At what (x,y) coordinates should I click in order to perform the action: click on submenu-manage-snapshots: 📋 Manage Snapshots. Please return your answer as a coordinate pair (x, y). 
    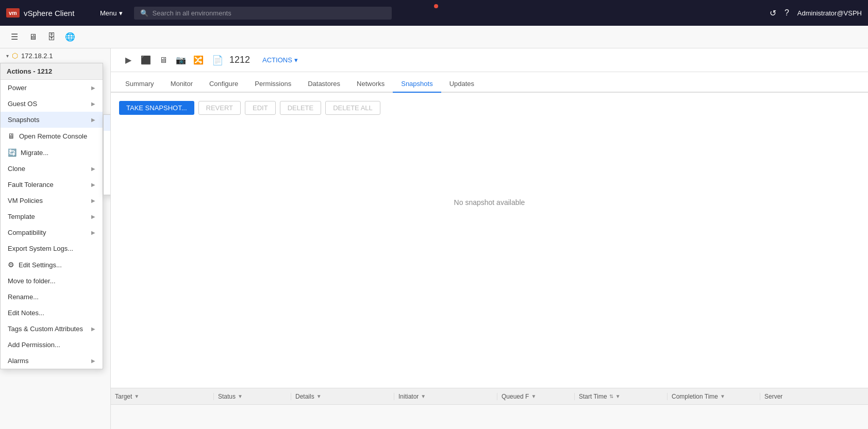
    Looking at the image, I should click on (107, 139).